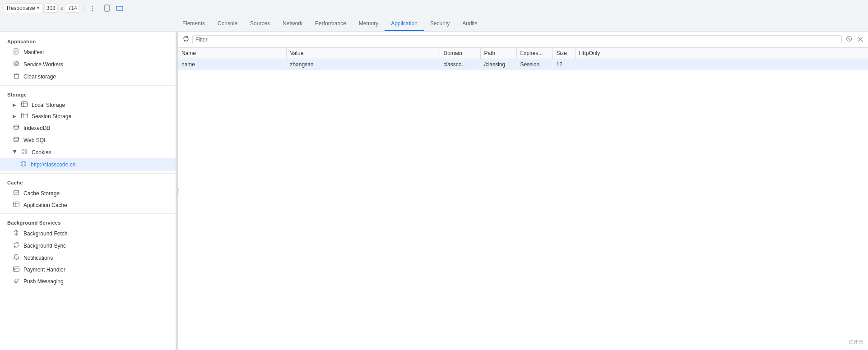 The width and height of the screenshot is (868, 350). I want to click on col-header-name: Name, so click(232, 53).